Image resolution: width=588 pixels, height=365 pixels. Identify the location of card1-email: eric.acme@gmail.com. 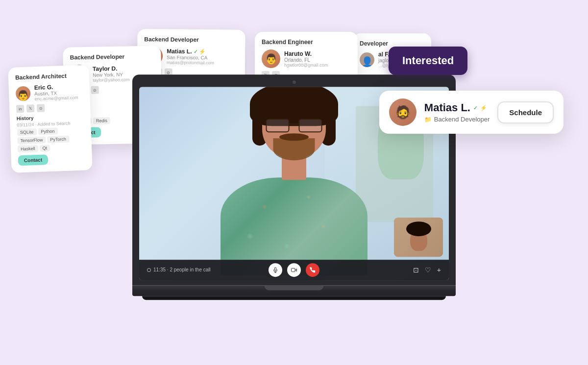
(56, 98).